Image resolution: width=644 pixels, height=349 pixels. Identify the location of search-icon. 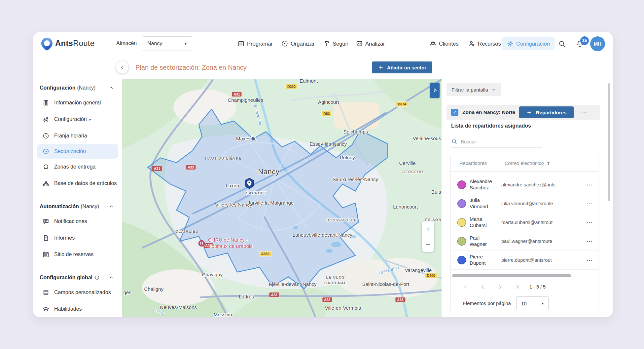
(562, 44).